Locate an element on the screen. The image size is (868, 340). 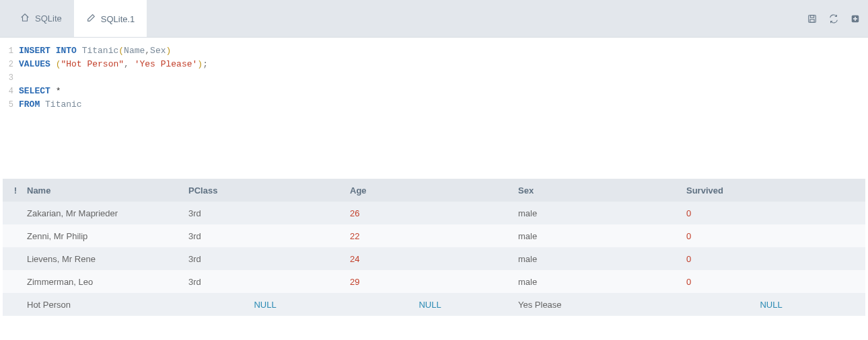
table-row: Lievens, Mr Rene3rd24male0 is located at coordinates (434, 259).